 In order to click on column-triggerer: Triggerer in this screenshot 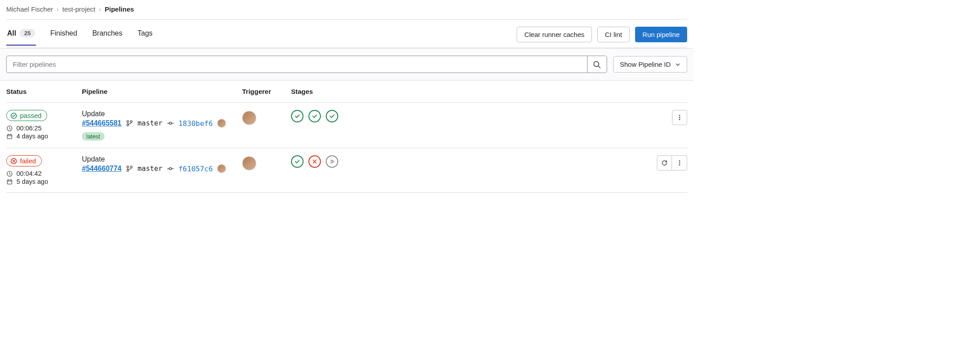, I will do `click(267, 92)`.